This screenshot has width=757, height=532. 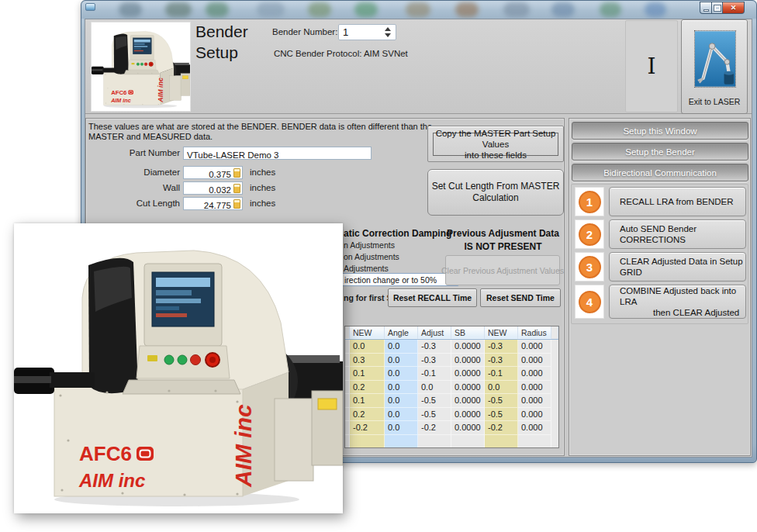 What do you see at coordinates (714, 102) in the screenshot?
I see `exit-button-label: Exit to LASER` at bounding box center [714, 102].